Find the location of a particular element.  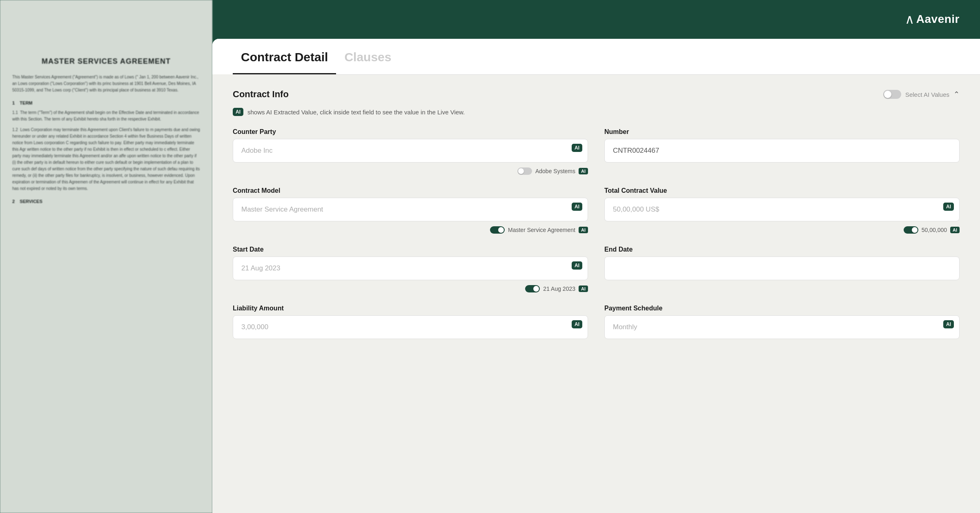

bg-doc-para-2: 1.1 The term ("Term") of the Agreement s… is located at coordinates (106, 116).